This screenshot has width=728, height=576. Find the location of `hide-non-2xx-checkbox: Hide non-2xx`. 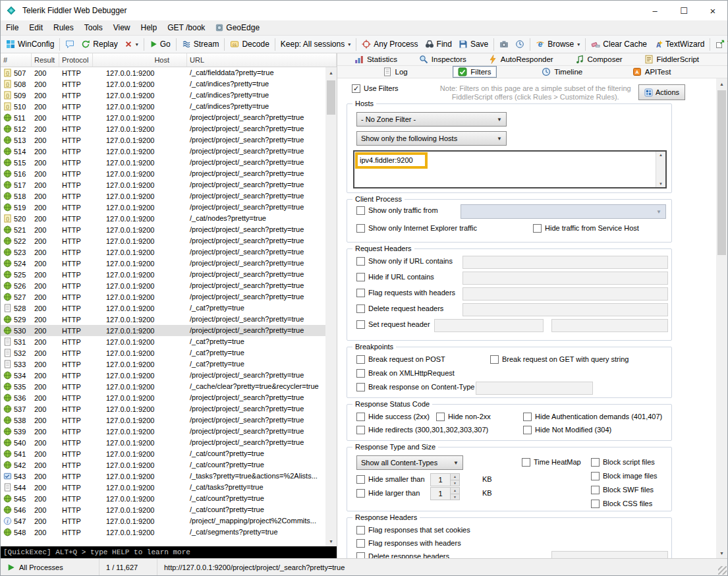

hide-non-2xx-checkbox: Hide non-2xx is located at coordinates (464, 417).